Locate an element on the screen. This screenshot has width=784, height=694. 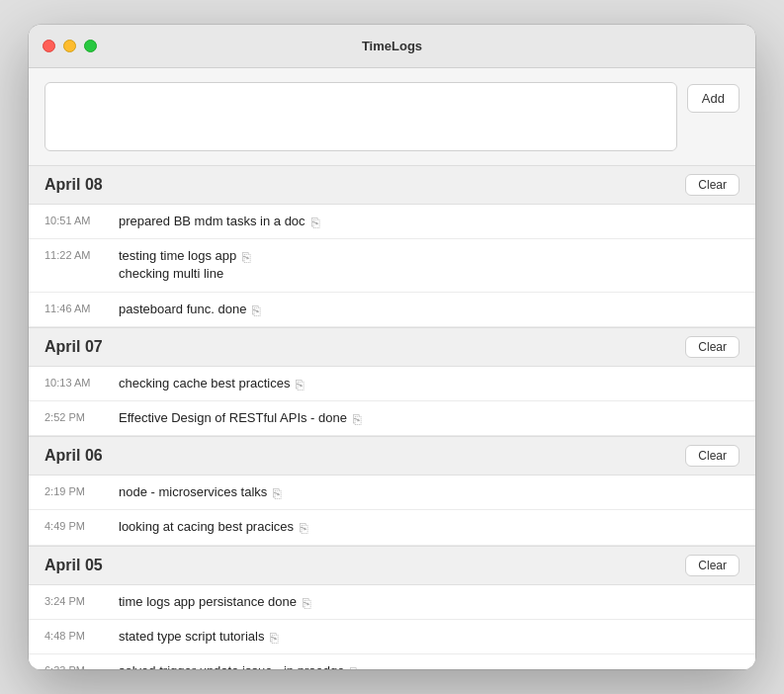
log-text: solved trigger update issue - in proedge is located at coordinates (231, 666).